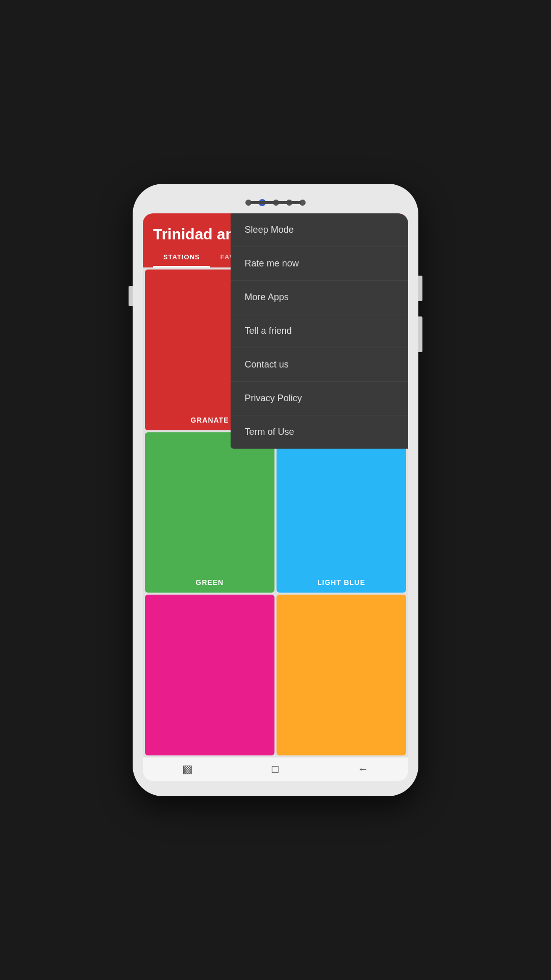 The width and height of the screenshot is (551, 980). Describe the element at coordinates (341, 675) in the screenshot. I see `station-card-orange` at that location.